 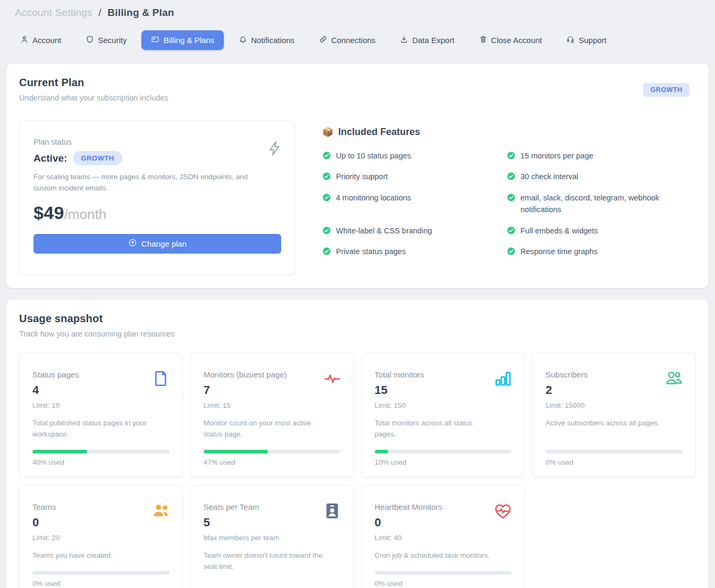 I want to click on page-title: Billing & Plan, so click(x=140, y=13).